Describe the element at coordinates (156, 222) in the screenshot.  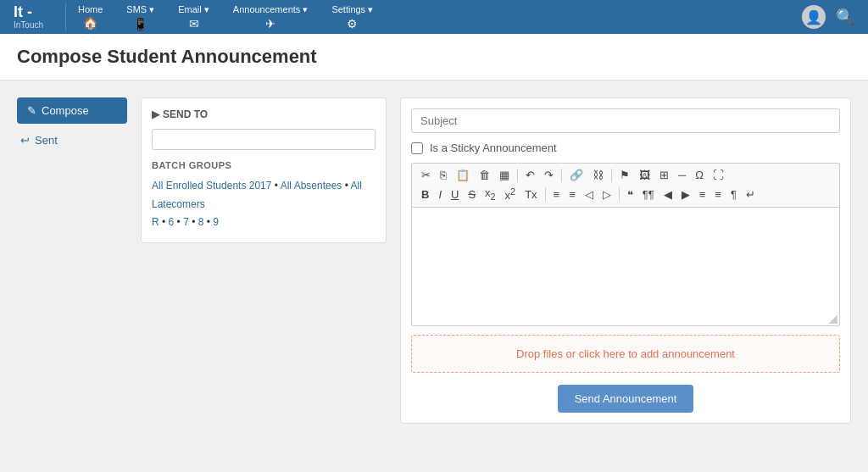
I see `batch-link-r: R` at that location.